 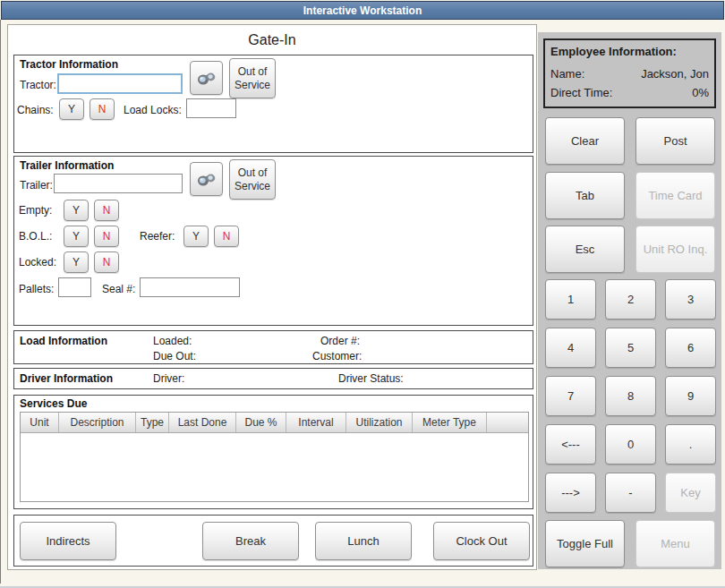 I want to click on reefer-no-button: N, so click(x=226, y=236).